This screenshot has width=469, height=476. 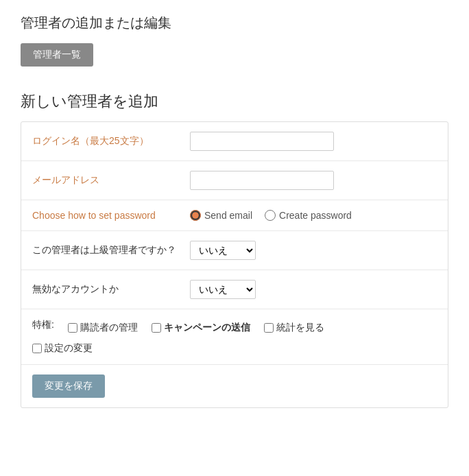 What do you see at coordinates (223, 289) in the screenshot?
I see `inactive-select: いいえ` at bounding box center [223, 289].